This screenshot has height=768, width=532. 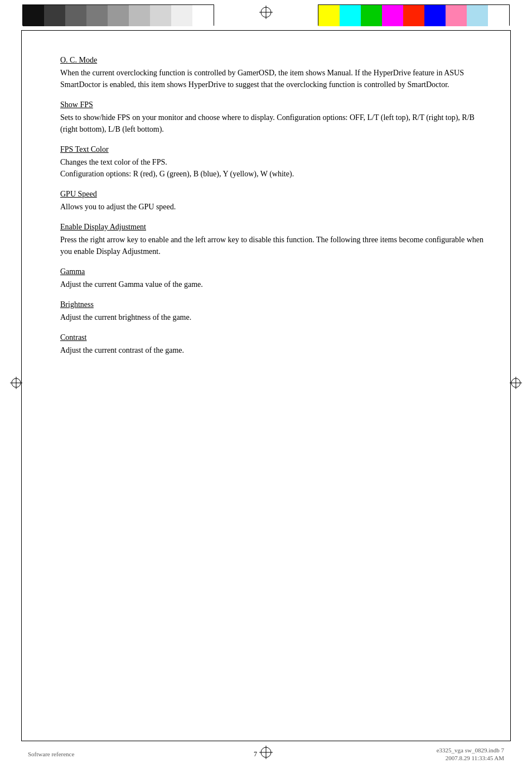 I want to click on section-fps-text-color: FPS Text Color Changes the text color of…, so click(x=277, y=162).